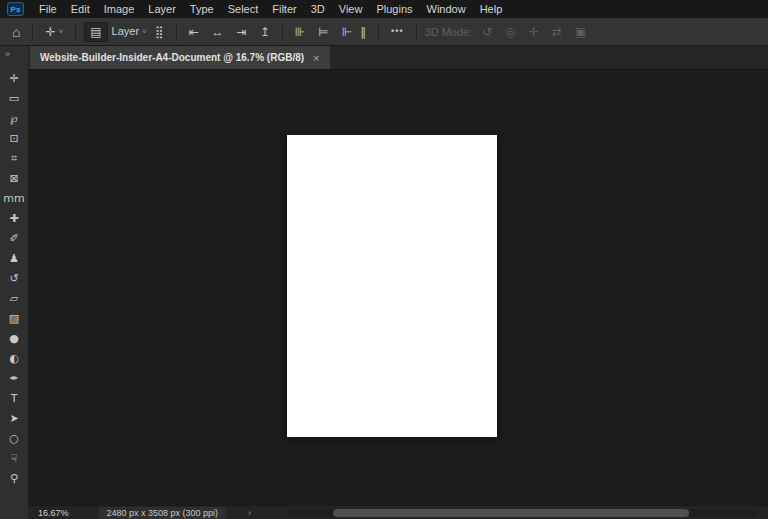 This screenshot has width=768, height=519. Describe the element at coordinates (242, 32) in the screenshot. I see `align-right-edges-button: ⇥` at that location.